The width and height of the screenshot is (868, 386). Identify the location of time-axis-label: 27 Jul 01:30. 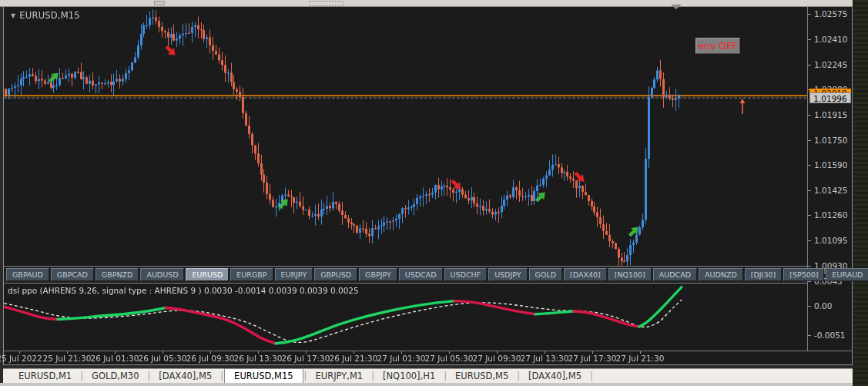
(402, 358).